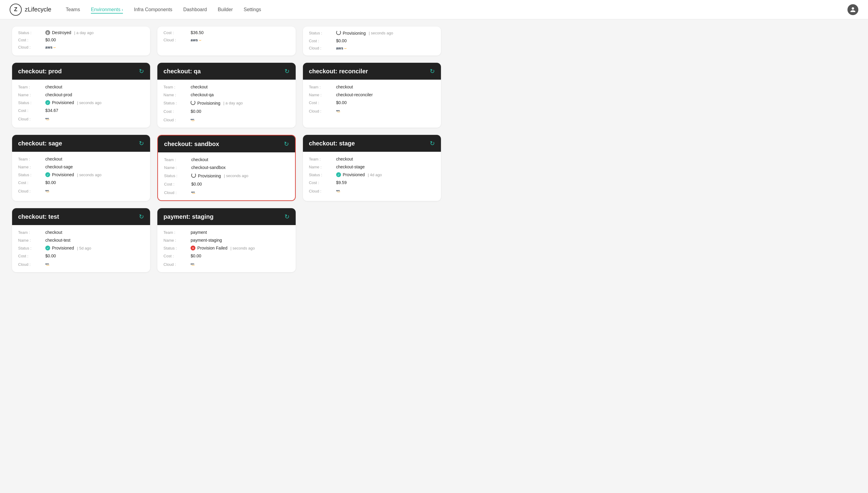 This screenshot has height=493, width=868. Describe the element at coordinates (372, 33) in the screenshot. I see `partial-field-status: Status : Provisioning | seconds ago` at that location.